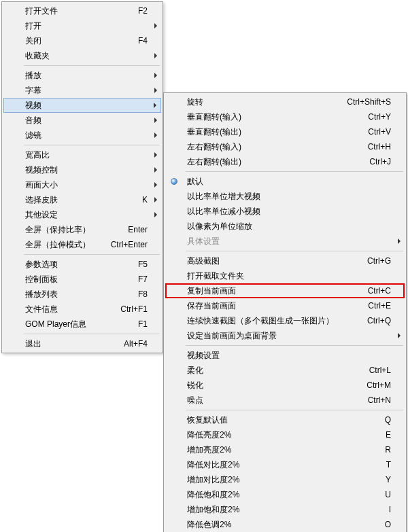 This screenshot has height=532, width=408. Describe the element at coordinates (388, 525) in the screenshot. I see `menu-item-shortcut: O` at that location.